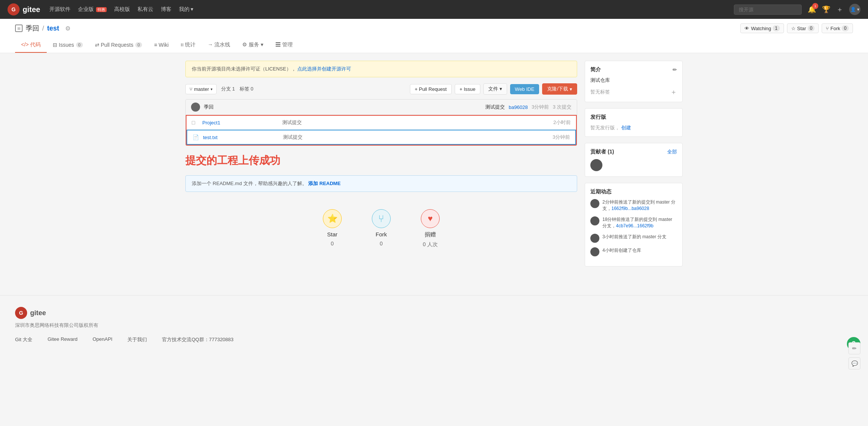  Describe the element at coordinates (161, 45) in the screenshot. I see `tab-wiki: ≡ Wiki` at that location.